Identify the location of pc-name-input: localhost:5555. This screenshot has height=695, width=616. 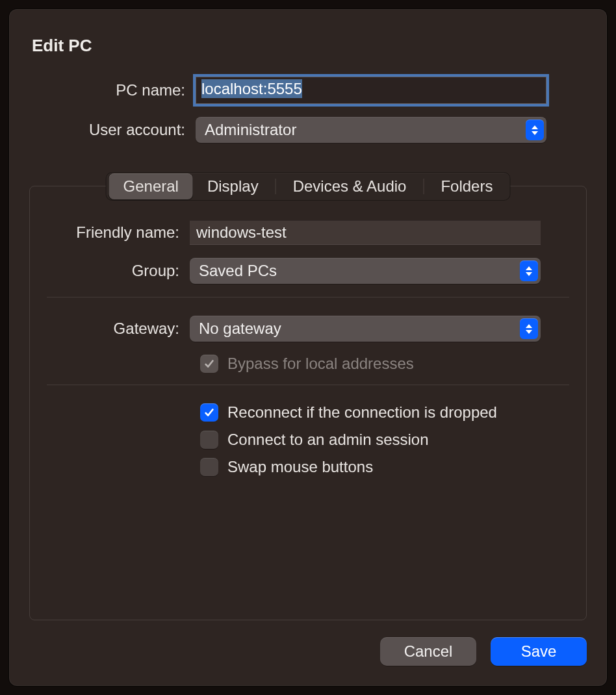
(371, 90).